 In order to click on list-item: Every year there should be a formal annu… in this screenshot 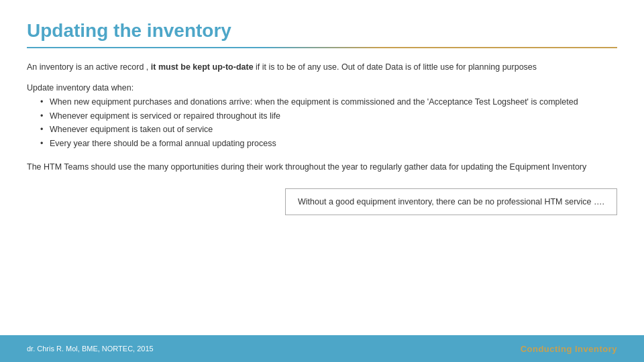, I will do `click(329, 143)`.